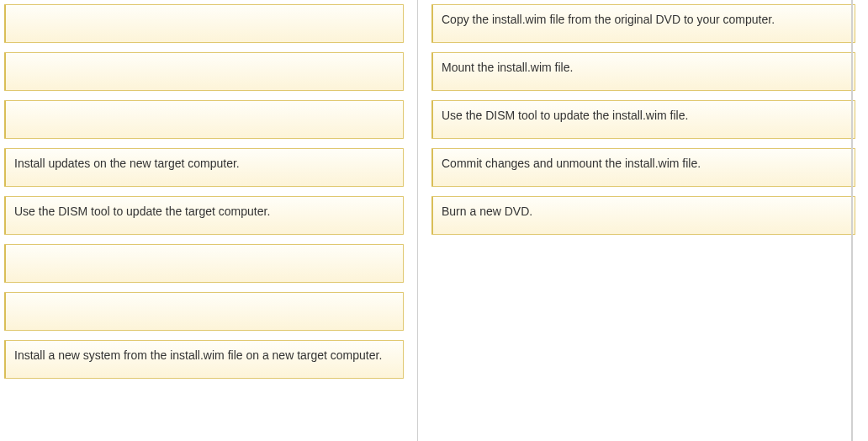  Describe the element at coordinates (142, 212) in the screenshot. I see `list-item-label: Use the DISM tool to update the target c…` at that location.